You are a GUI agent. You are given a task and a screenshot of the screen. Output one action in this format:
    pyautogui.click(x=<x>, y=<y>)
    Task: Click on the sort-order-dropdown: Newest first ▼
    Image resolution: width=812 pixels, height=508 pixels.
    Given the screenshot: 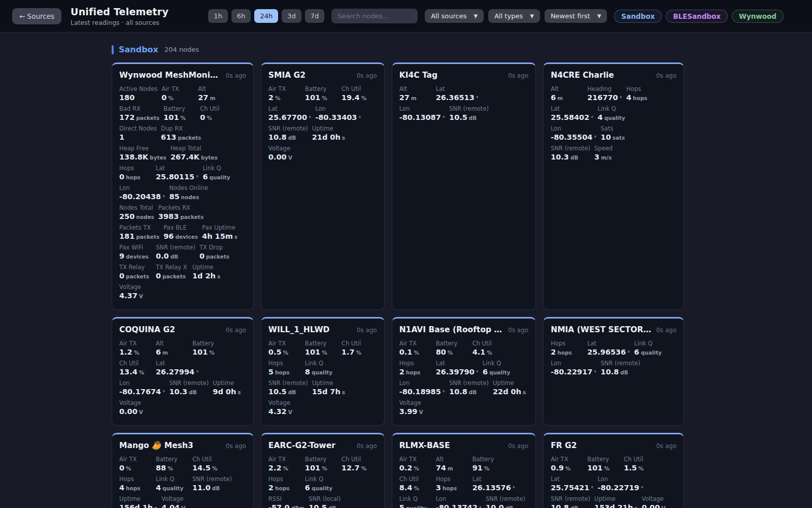 What is the action you would take?
    pyautogui.click(x=576, y=16)
    